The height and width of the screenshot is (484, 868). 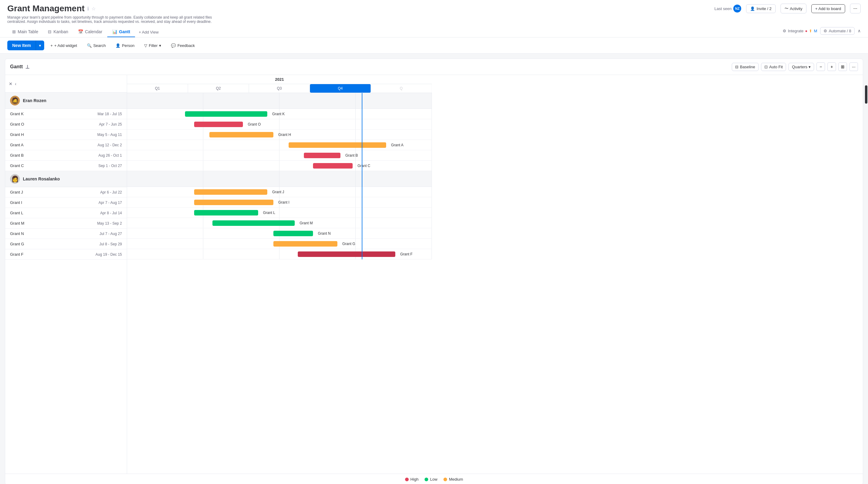 I want to click on filter-chevron: ▾, so click(x=160, y=46).